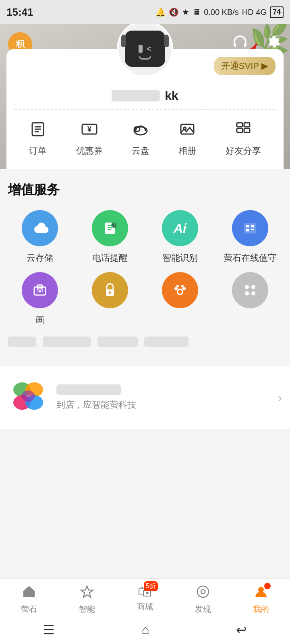 The width and height of the screenshot is (290, 644). Describe the element at coordinates (145, 299) in the screenshot. I see `services-grid-row2: 画` at that location.